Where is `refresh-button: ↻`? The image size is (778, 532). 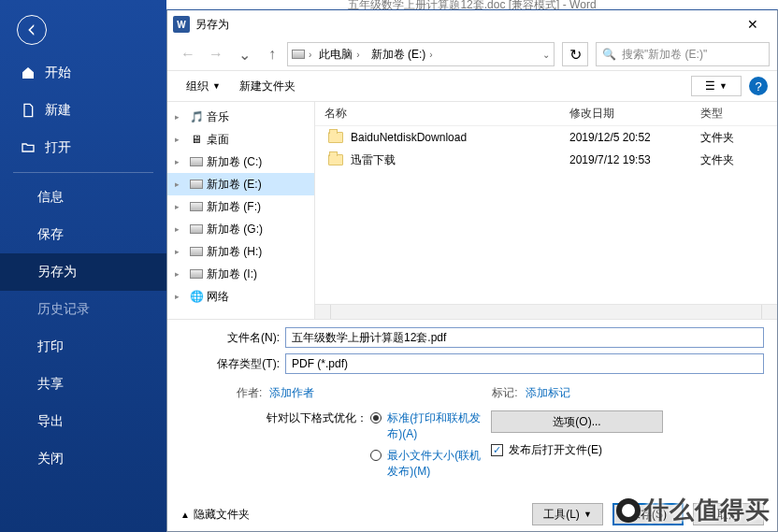 refresh-button: ↻ is located at coordinates (575, 54).